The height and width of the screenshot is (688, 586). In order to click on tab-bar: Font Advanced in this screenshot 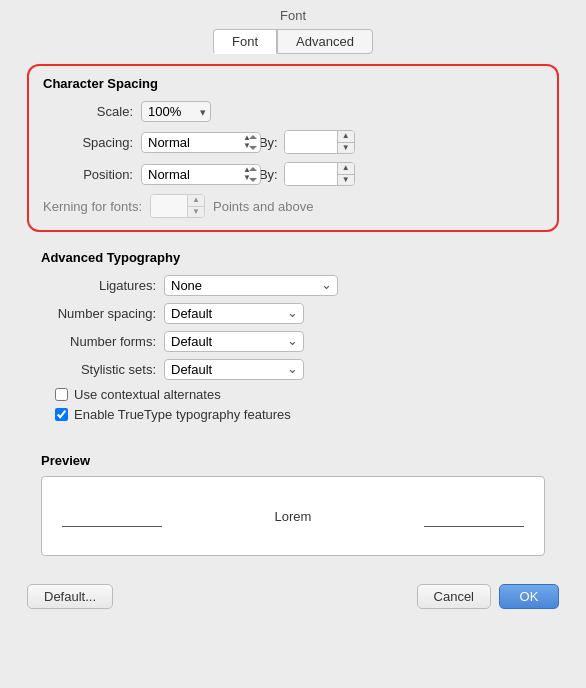, I will do `click(293, 42)`.